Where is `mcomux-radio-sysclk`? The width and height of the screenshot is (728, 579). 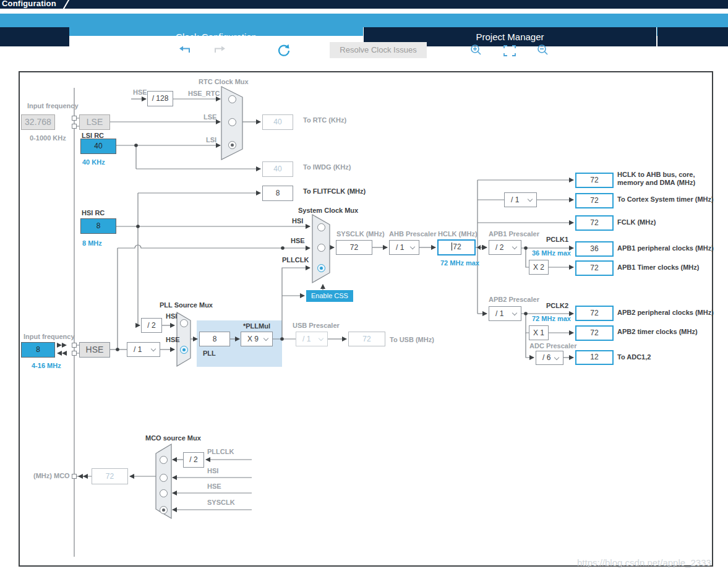
mcomux-radio-sysclk is located at coordinates (163, 510).